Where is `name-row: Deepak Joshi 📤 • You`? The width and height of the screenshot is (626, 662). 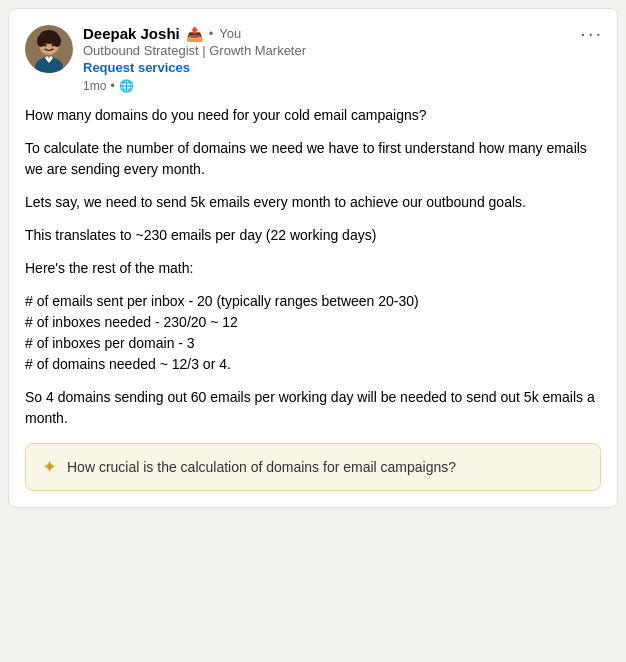
name-row: Deepak Joshi 📤 • You is located at coordinates (342, 34).